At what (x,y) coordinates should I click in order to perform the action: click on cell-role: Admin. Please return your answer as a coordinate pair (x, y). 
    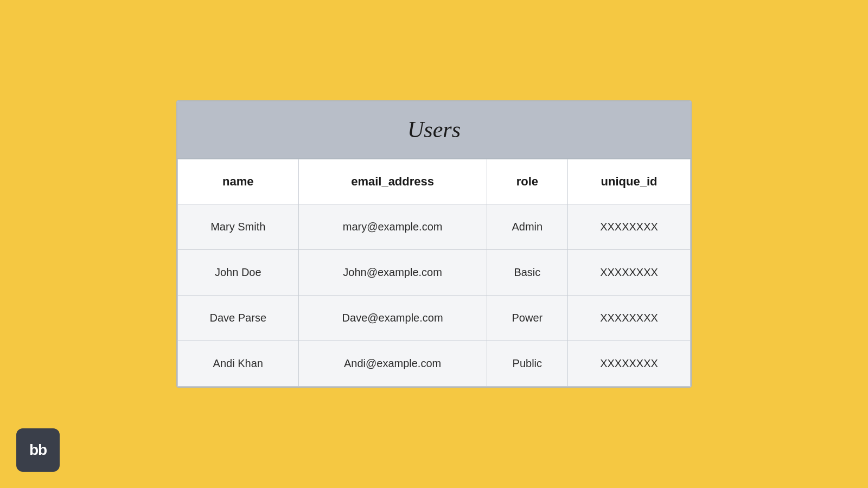
    Looking at the image, I should click on (527, 227).